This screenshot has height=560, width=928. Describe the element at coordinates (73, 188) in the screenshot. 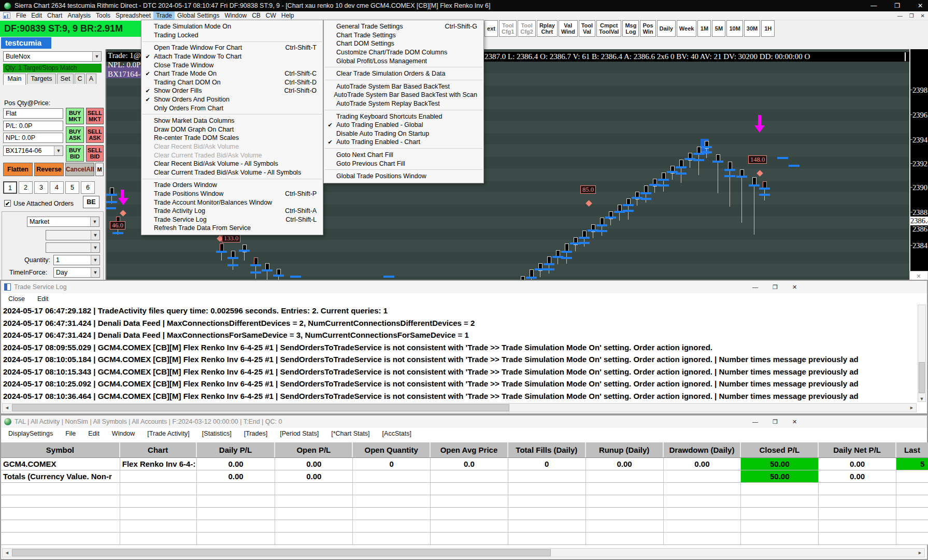

I see `preset-button-5: 5` at that location.